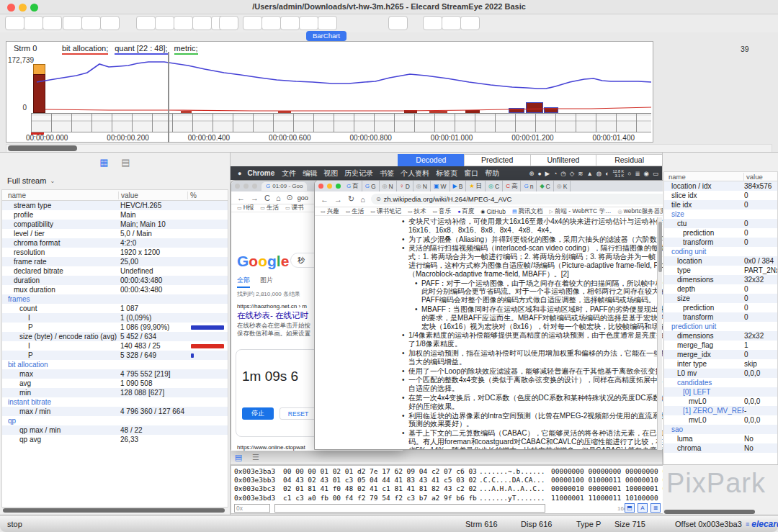  Describe the element at coordinates (599, 173) in the screenshot. I see `status-icon: ◍` at that location.